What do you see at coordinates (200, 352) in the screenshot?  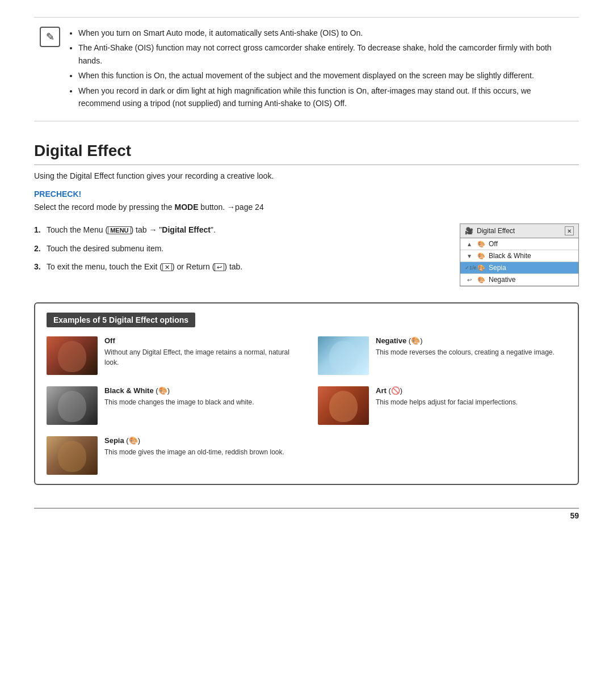 I see `example-text-off: Off Without any Digital Effect, the imag…` at bounding box center [200, 352].